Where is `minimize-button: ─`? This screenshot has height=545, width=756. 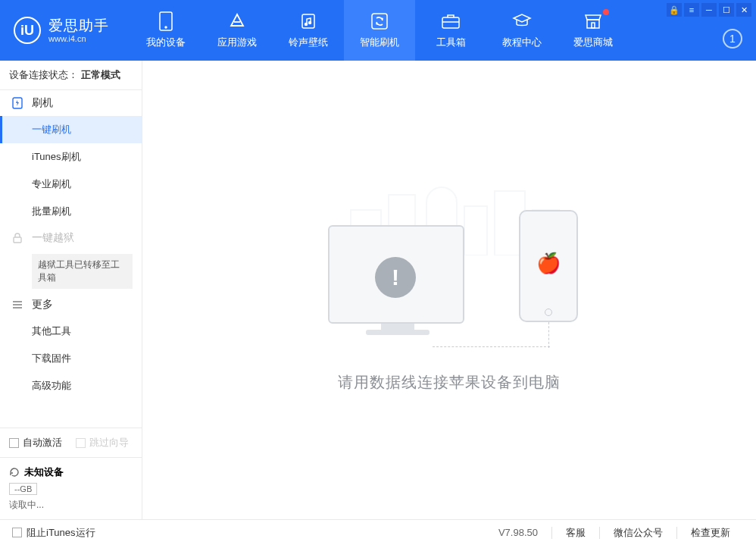
minimize-button: ─ is located at coordinates (709, 10).